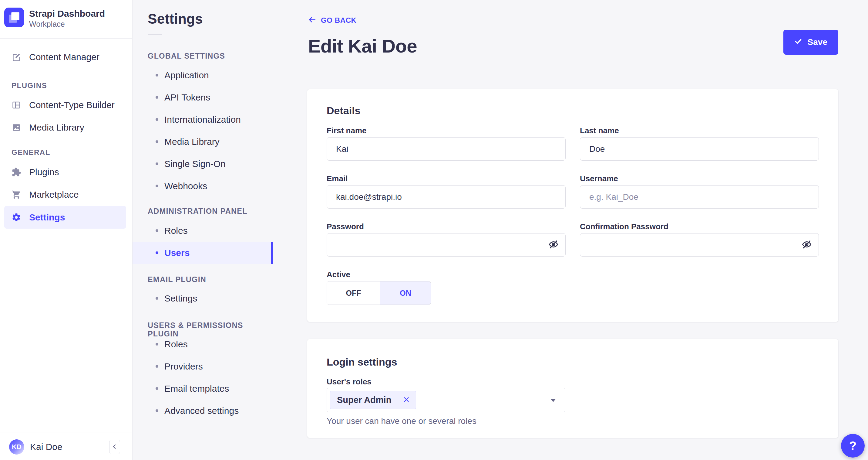 The height and width of the screenshot is (460, 868). I want to click on toggle-confirmation-password-visibility-button, so click(807, 245).